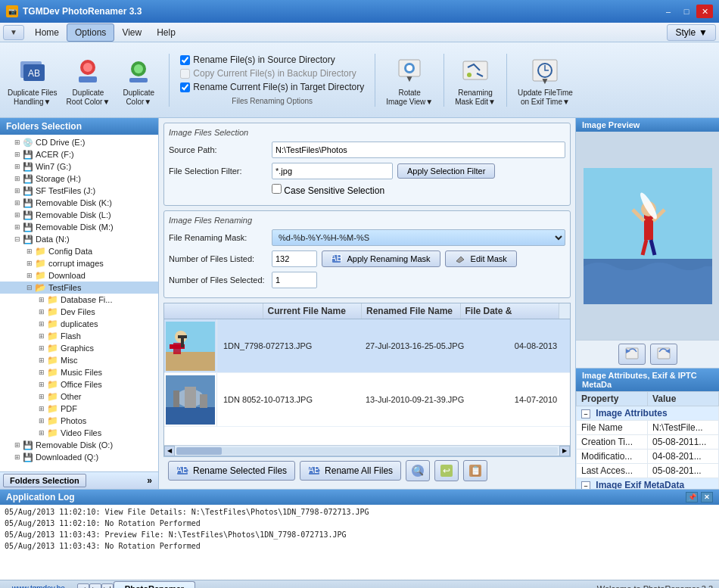  Describe the element at coordinates (328, 190) in the screenshot. I see `case-sensitive-check: Case Sensitive Selection` at that location.